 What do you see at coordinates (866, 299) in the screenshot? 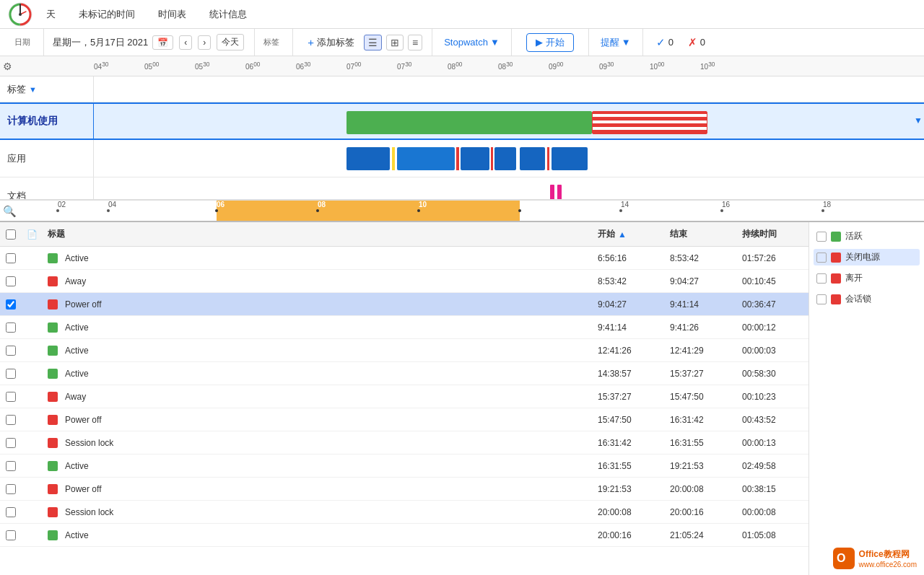
I see `legend-item-sessionlock: 会话锁` at bounding box center [866, 299].